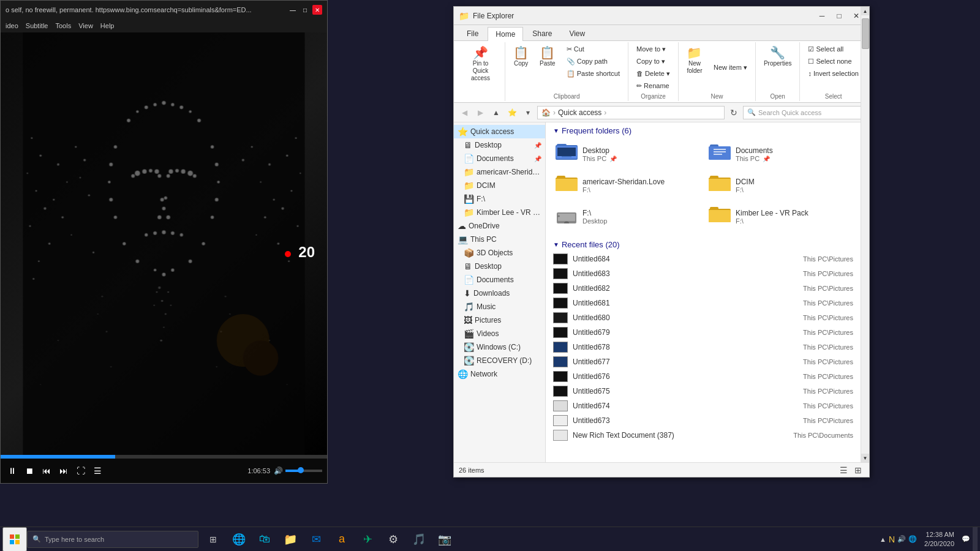 This screenshot has width=980, height=551. What do you see at coordinates (627, 217) in the screenshot?
I see `folder-item-f-desktop: F:\ Desktop` at bounding box center [627, 217].